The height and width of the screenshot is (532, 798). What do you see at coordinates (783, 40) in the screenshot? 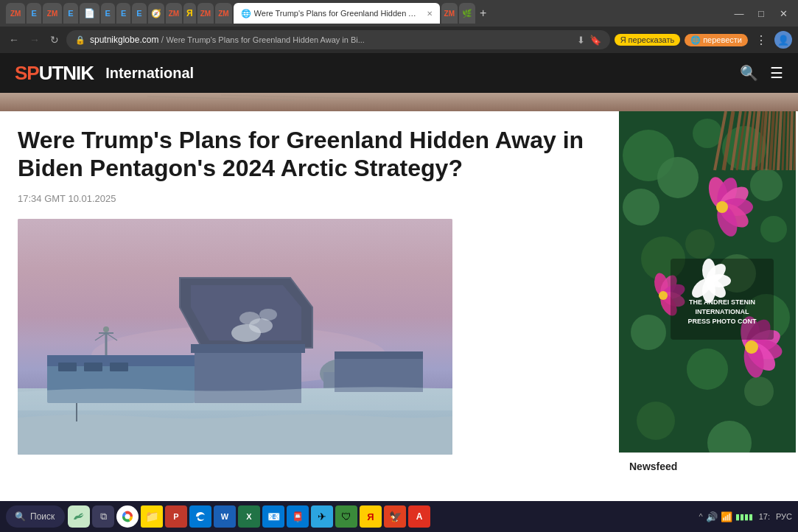
I see `profile-icon: 👤` at bounding box center [783, 40].